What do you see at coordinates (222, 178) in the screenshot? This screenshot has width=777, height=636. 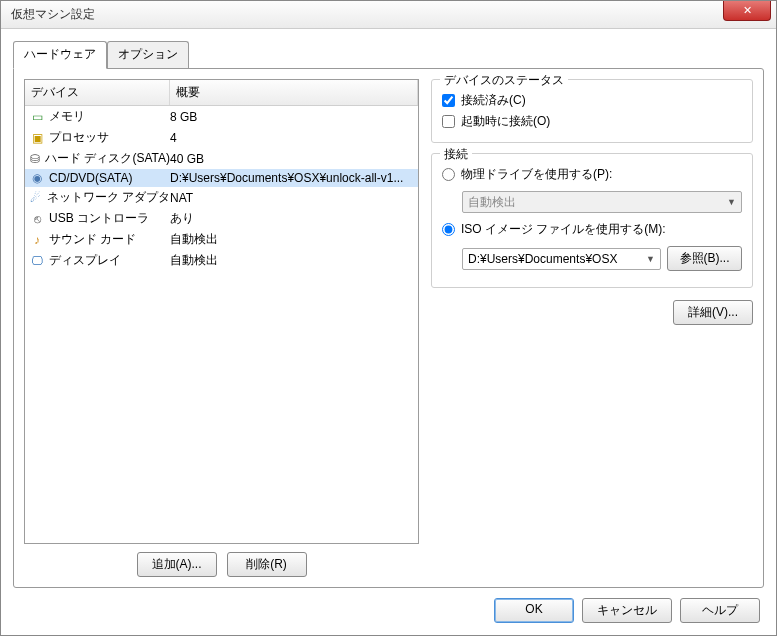 I see `table-row: ◉CD/DVD(SATA)D:¥Users¥Documents¥OSX¥unlo…` at bounding box center [222, 178].